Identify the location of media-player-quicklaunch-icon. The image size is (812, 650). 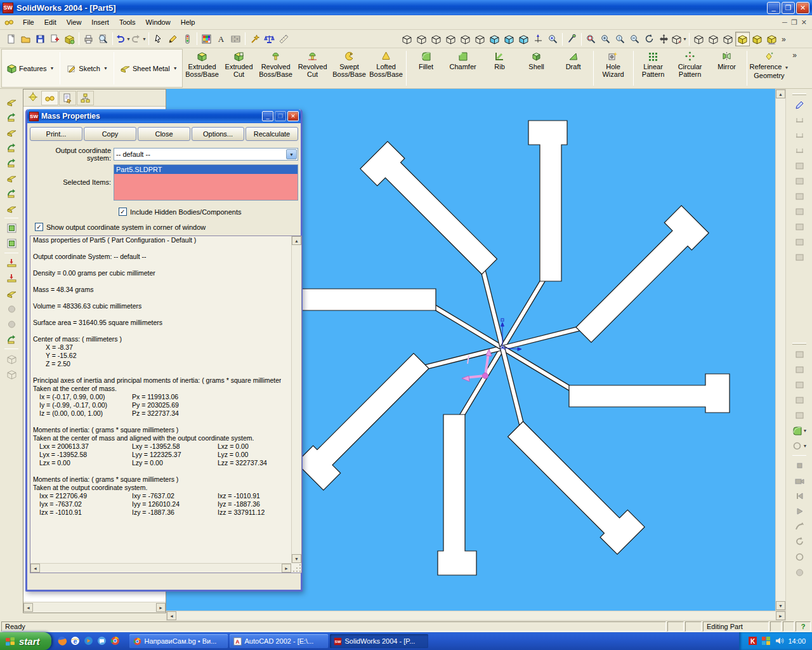
(89, 641).